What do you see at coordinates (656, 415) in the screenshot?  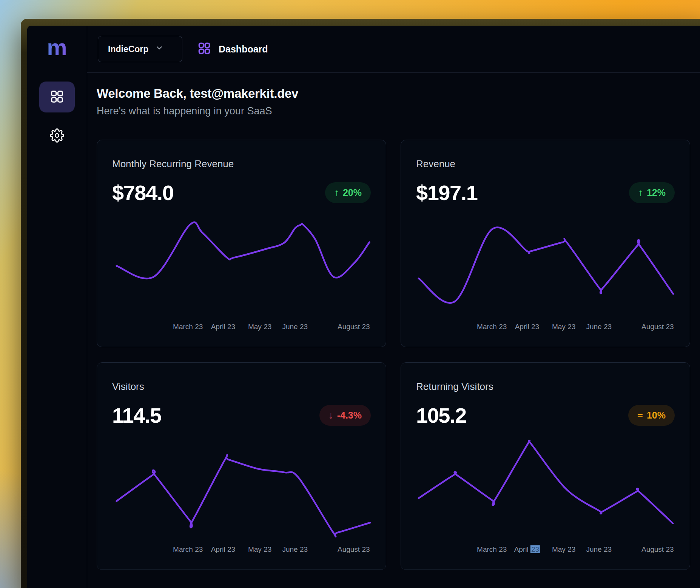 I see `trend-badge-label: 10%` at bounding box center [656, 415].